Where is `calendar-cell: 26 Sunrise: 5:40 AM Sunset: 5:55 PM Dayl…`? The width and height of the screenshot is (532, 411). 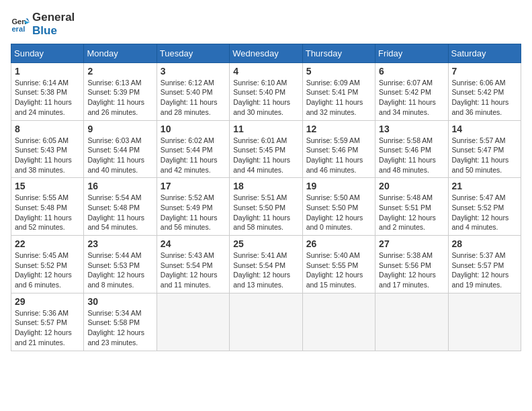 calendar-cell: 26 Sunrise: 5:40 AM Sunset: 5:55 PM Dayl… is located at coordinates (339, 265).